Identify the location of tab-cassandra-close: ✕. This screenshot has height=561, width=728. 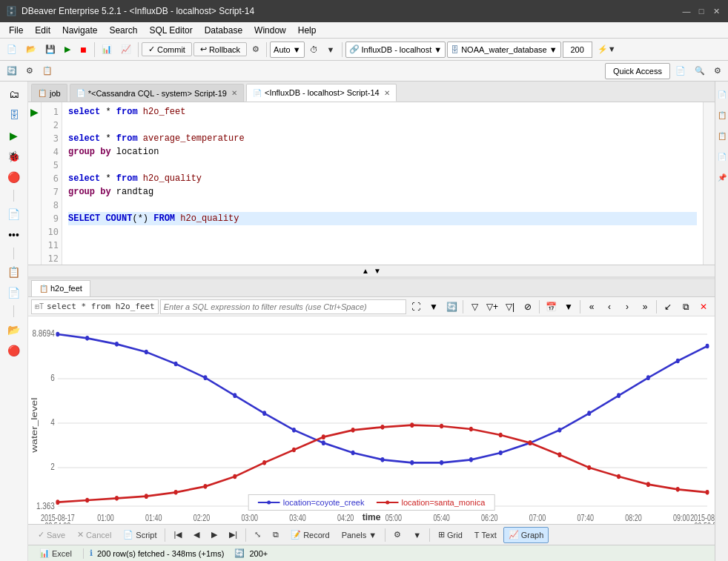
(234, 93).